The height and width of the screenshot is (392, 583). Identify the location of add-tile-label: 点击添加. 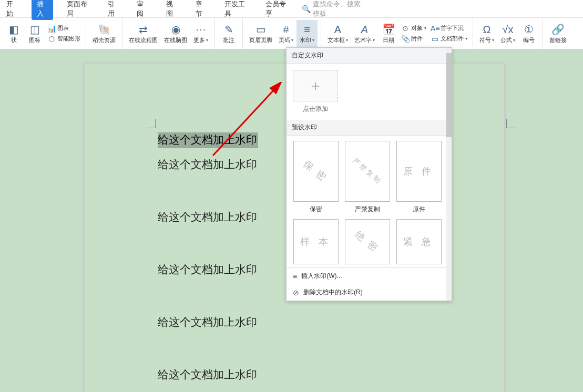
(315, 109).